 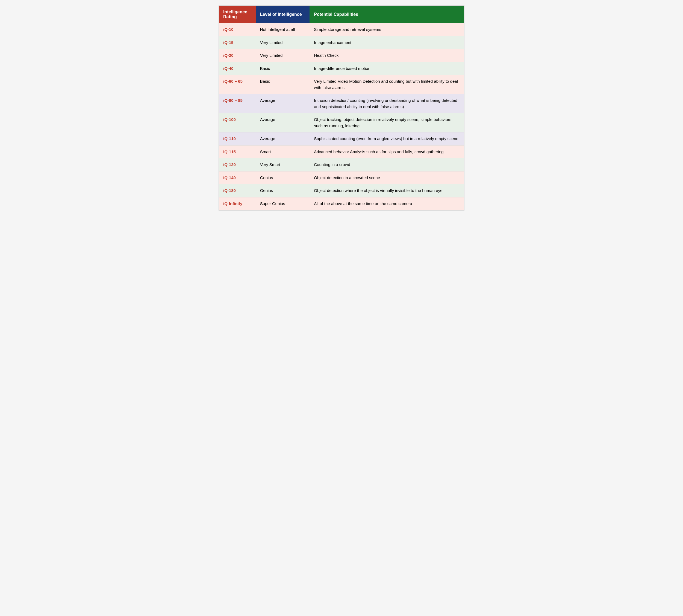 I want to click on cell-rating: iQ-140, so click(x=237, y=178).